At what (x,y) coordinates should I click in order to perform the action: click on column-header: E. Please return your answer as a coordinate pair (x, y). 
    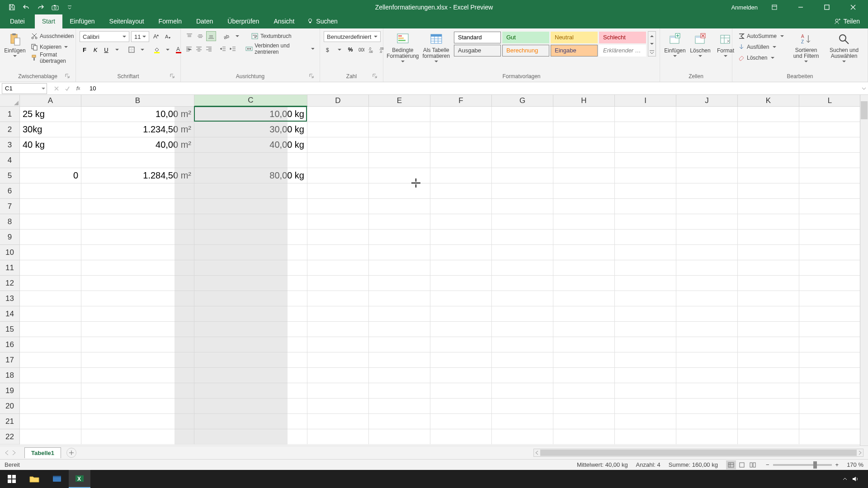
    Looking at the image, I should click on (400, 101).